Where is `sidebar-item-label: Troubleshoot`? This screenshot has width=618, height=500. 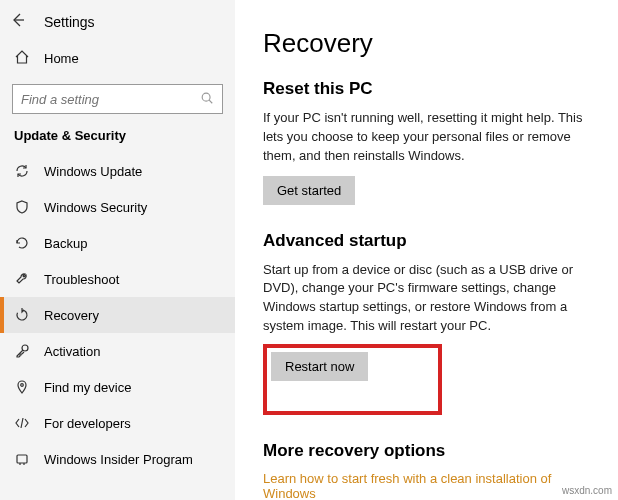 sidebar-item-label: Troubleshoot is located at coordinates (82, 280).